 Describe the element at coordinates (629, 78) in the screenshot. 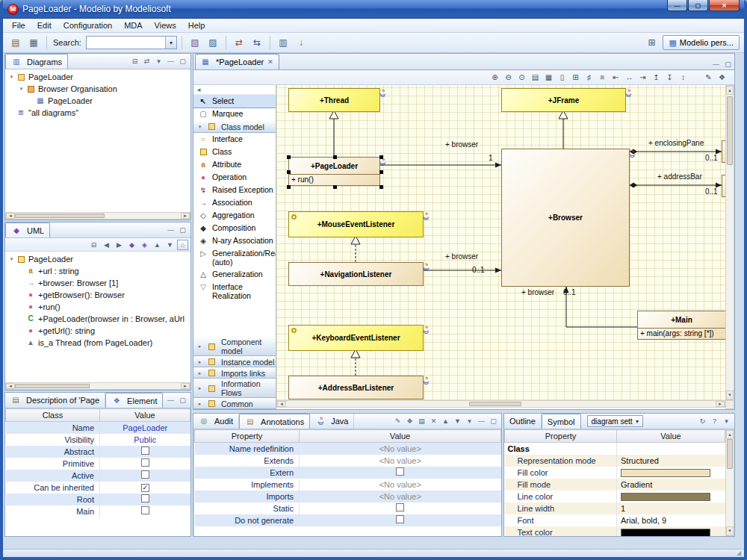

I see `align-center-icon: ↔` at that location.